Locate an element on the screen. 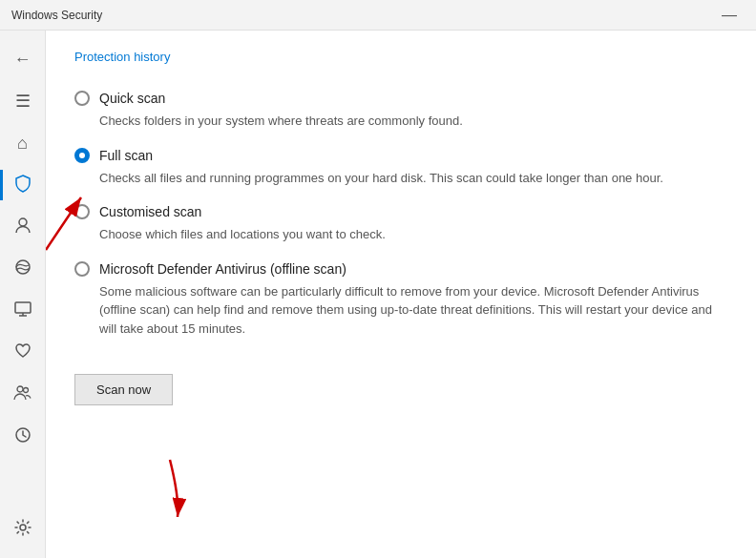  quick-scan-option: Quick scan Checks folders in your system… is located at coordinates (401, 111).